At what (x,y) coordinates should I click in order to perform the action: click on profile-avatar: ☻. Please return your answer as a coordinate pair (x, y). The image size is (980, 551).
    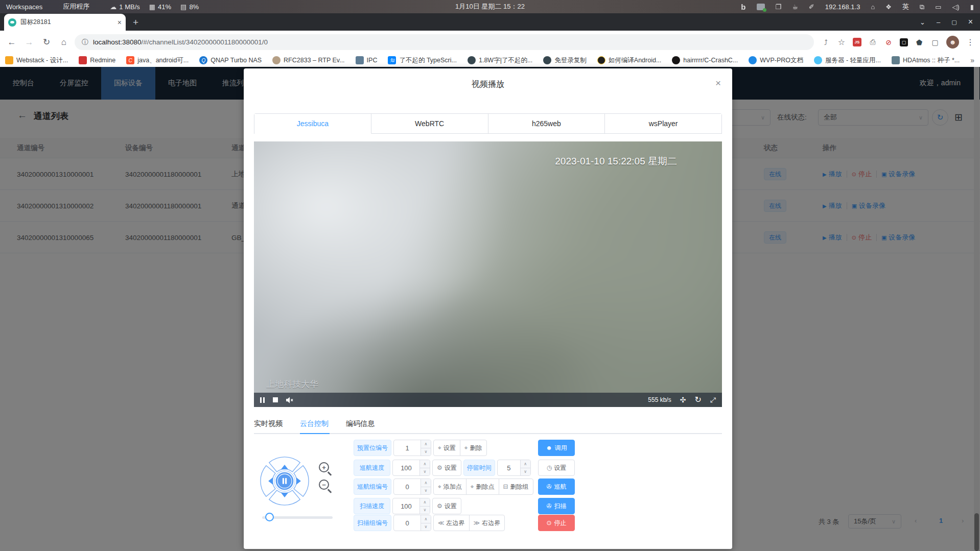
    Looking at the image, I should click on (952, 42).